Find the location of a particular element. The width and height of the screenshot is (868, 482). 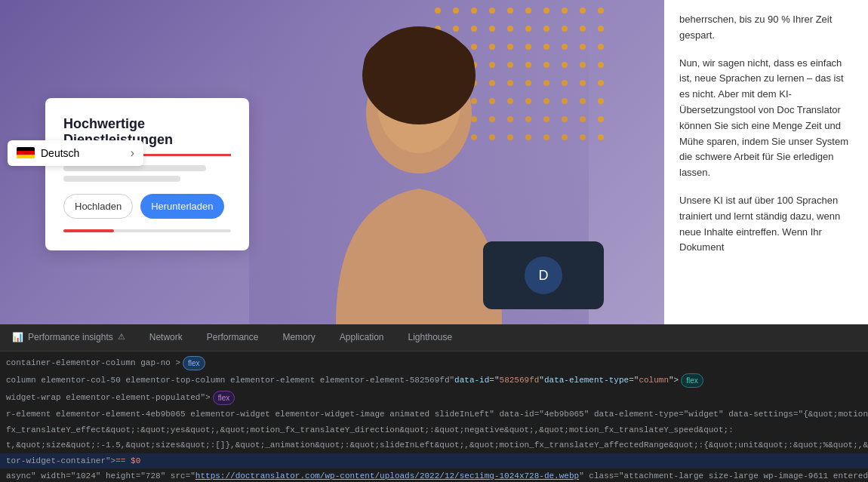

tab-performance-label: Performance is located at coordinates (232, 337).